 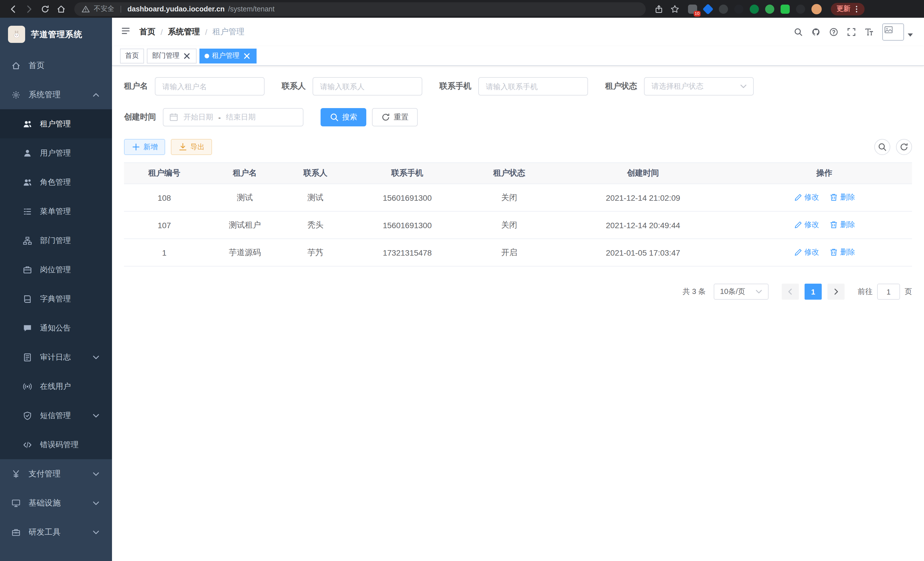 I want to click on extension-icon-1: 10, so click(x=693, y=9).